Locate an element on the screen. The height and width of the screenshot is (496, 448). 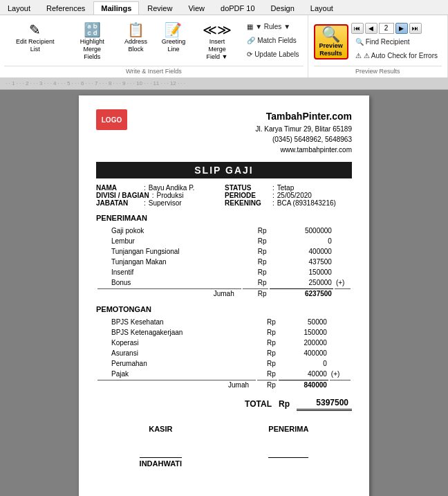
highlight-icon: 🔡 is located at coordinates (93, 30).